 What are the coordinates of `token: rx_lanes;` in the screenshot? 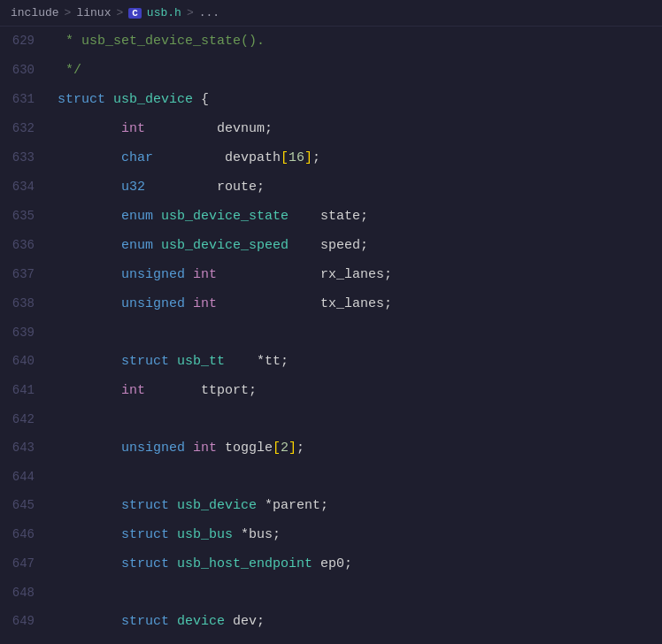 It's located at (304, 274).